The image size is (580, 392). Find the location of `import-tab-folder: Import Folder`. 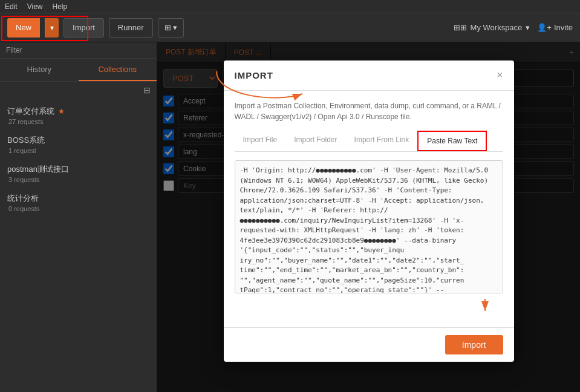

import-tab-folder: Import Folder is located at coordinates (316, 141).